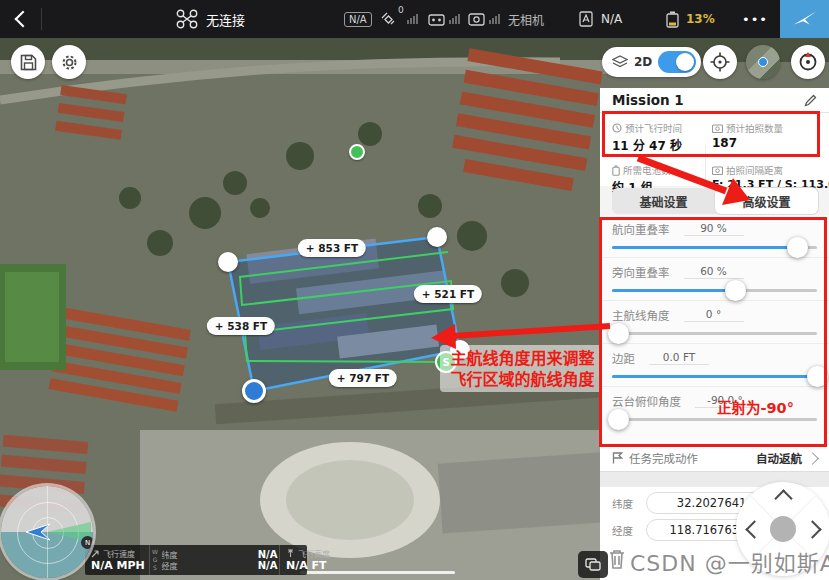 Image resolution: width=829 pixels, height=580 pixels. What do you see at coordinates (401, 10) in the screenshot?
I see `satellite-count: 0` at bounding box center [401, 10].